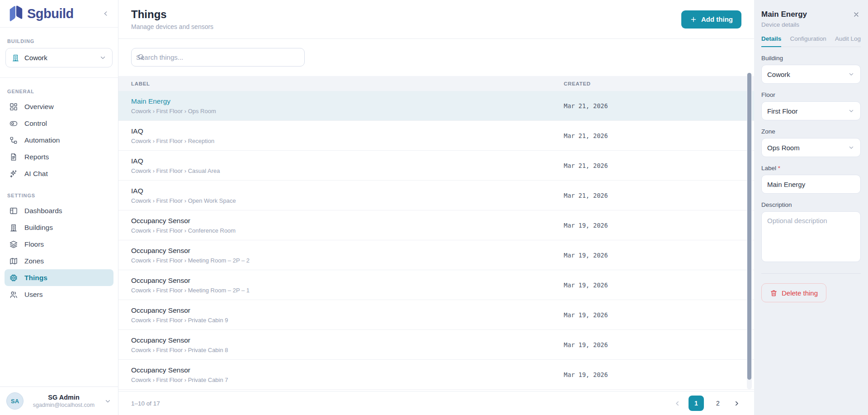 The width and height of the screenshot is (868, 415). I want to click on sidebar-item-users: Users, so click(59, 294).